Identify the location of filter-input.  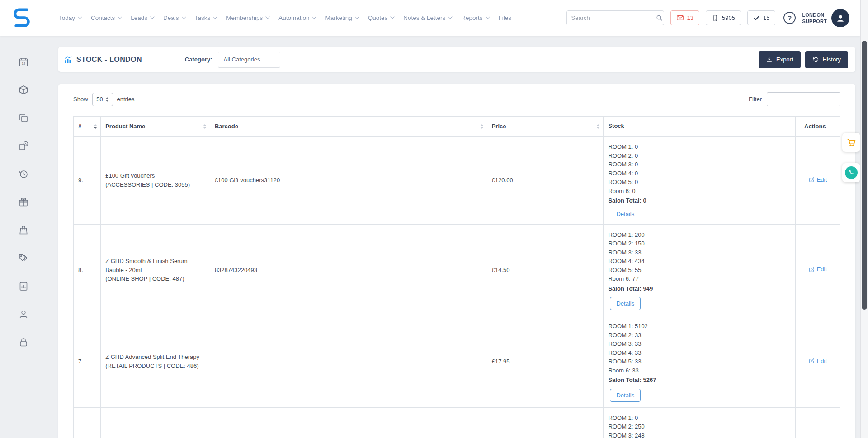
(804, 99).